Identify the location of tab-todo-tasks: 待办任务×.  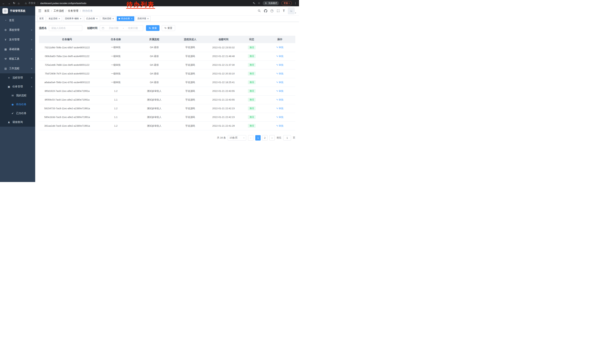
(125, 19).